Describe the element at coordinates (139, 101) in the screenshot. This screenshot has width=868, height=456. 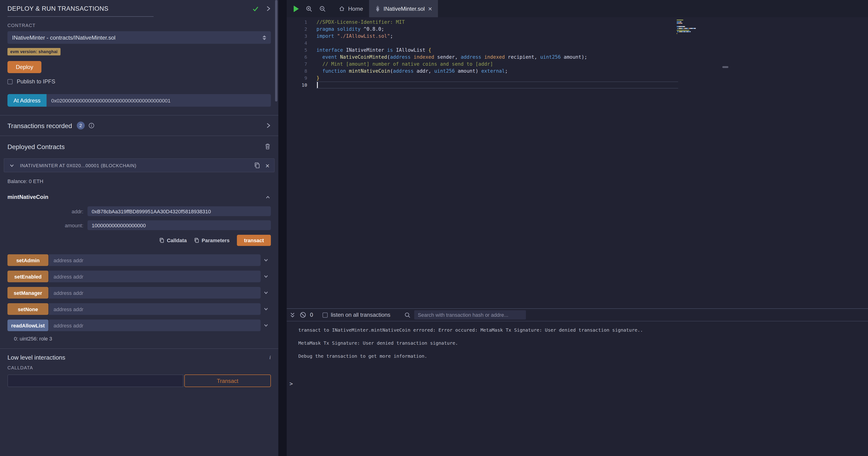
I see `at-address-row: At Address` at that location.